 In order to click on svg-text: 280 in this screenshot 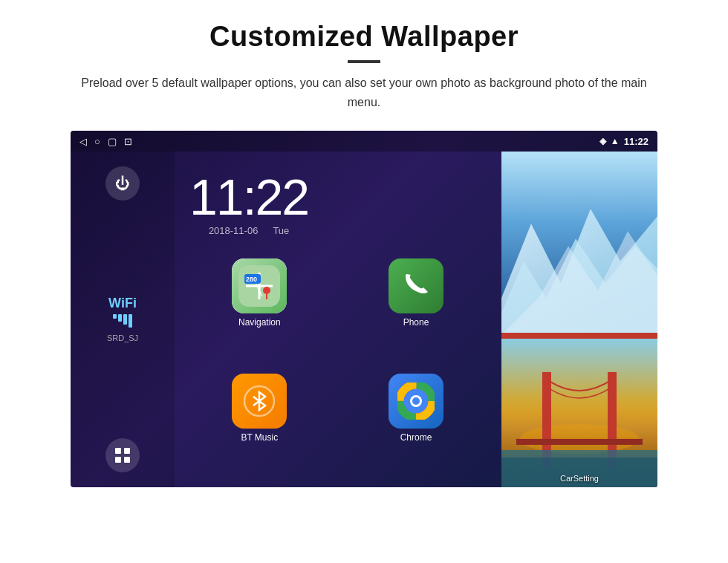, I will do `click(251, 279)`.